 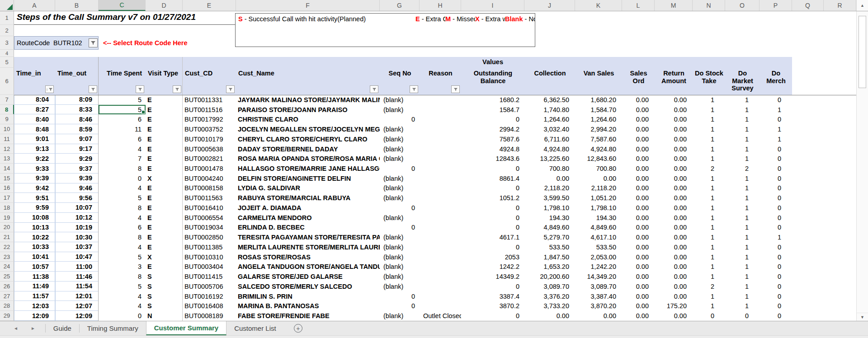 I want to click on cell-time_in: 9:51, so click(x=34, y=198).